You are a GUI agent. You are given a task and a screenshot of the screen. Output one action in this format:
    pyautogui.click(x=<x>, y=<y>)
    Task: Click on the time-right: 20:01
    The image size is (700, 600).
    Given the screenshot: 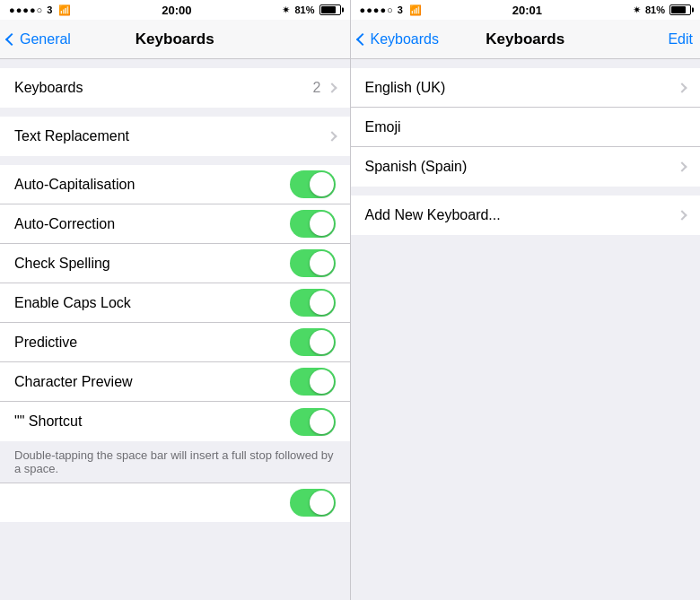 What is the action you would take?
    pyautogui.click(x=528, y=11)
    